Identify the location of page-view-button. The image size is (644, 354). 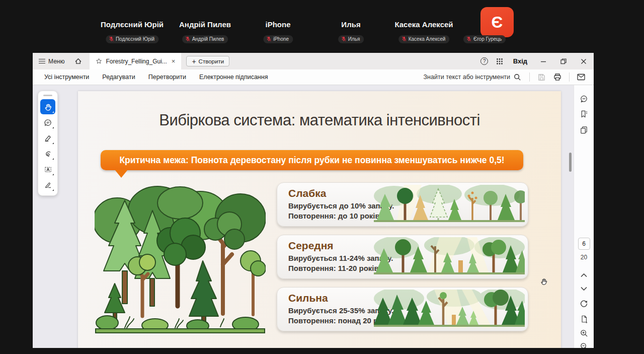
(584, 319).